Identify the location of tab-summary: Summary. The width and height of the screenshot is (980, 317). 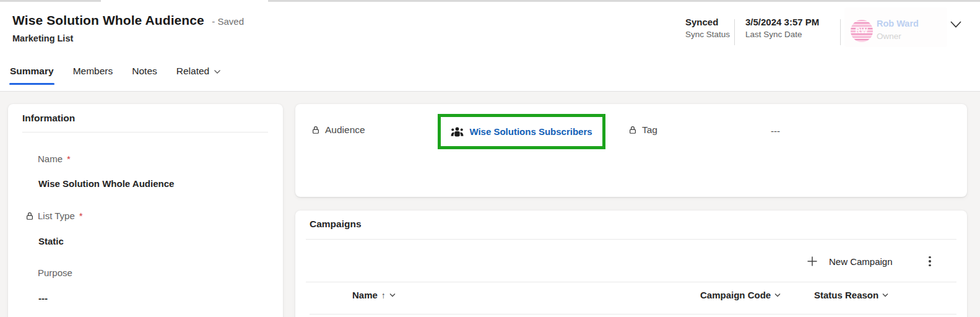
(32, 76).